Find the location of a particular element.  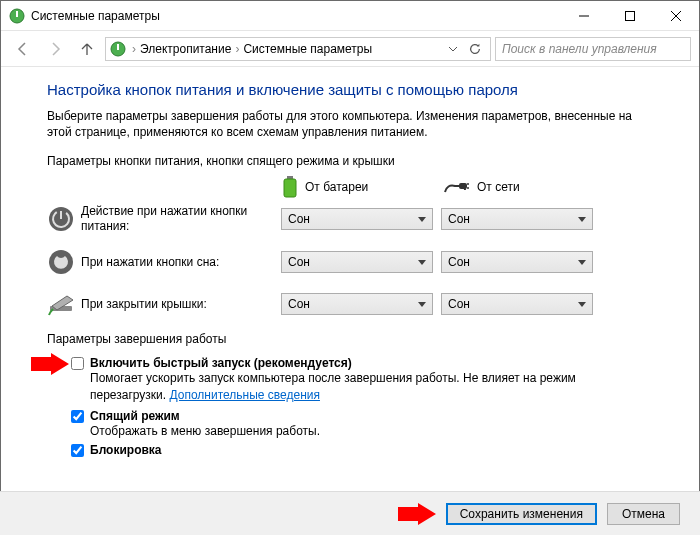

refresh-button is located at coordinates (475, 49).